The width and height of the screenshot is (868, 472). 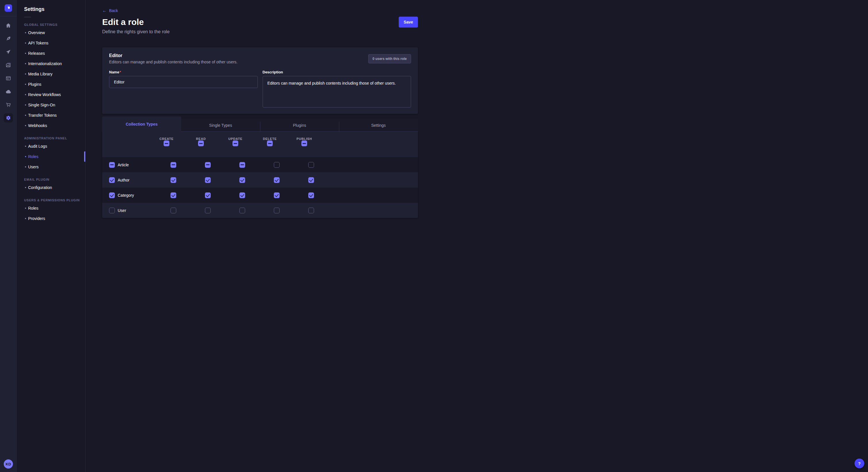 What do you see at coordinates (36, 33) in the screenshot?
I see `sidebar-item-label: Overview` at bounding box center [36, 33].